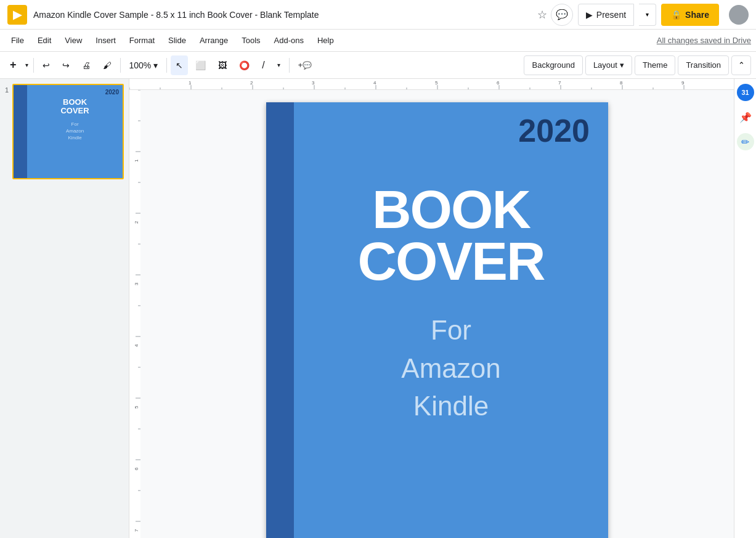 Image resolution: width=756 pixels, height=538 pixels. Describe the element at coordinates (64, 132) in the screenshot. I see `slide-thumb-container: 1 2020 BOOKCOVER ForAmazonKindle` at that location.